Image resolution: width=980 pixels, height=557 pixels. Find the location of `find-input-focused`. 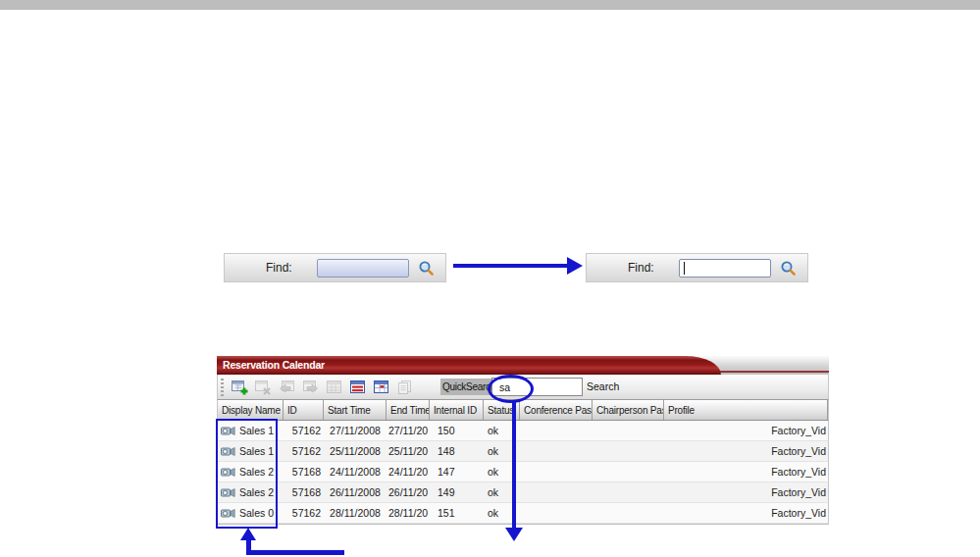

find-input-focused is located at coordinates (725, 269).